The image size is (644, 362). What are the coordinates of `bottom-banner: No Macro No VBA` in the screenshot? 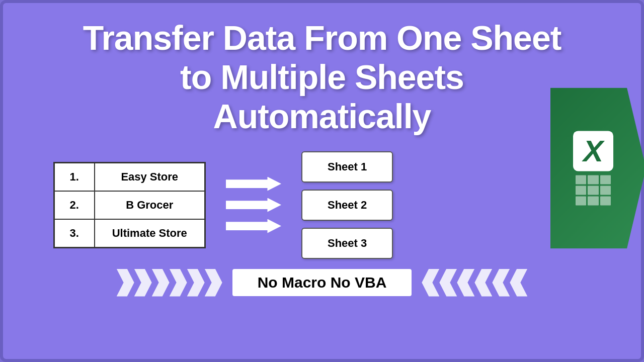 It's located at (322, 283).